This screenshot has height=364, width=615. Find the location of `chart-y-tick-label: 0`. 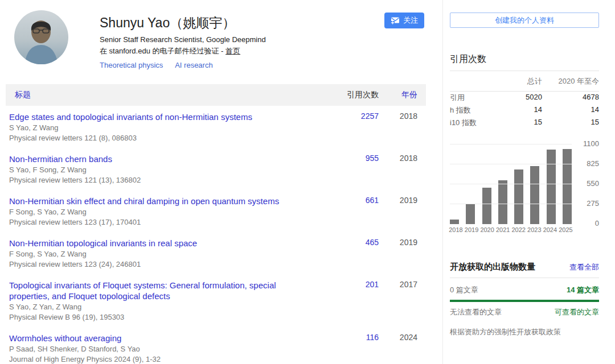

chart-y-tick-label: 0 is located at coordinates (597, 223).